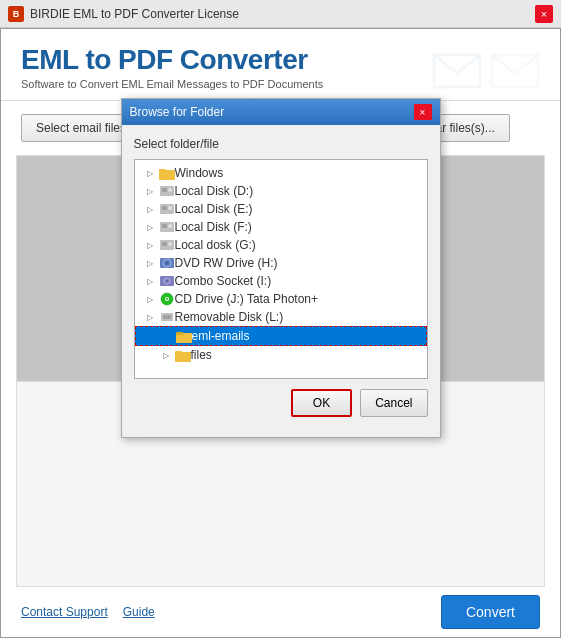 The image size is (561, 638). Describe the element at coordinates (167, 336) in the screenshot. I see `expand-emlEmails` at that location.